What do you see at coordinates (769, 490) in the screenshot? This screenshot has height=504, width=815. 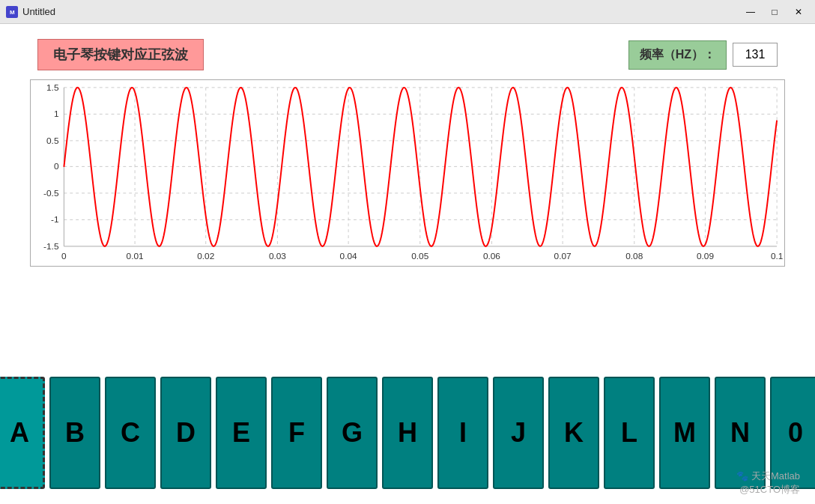 I see `watermark-line2: @51CTO博客` at bounding box center [769, 490].